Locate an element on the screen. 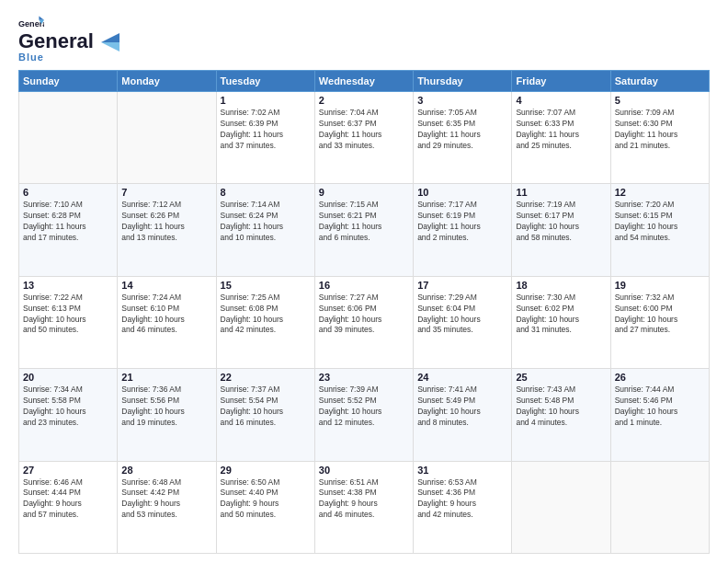  day-info: Sunrise: 7:32 AM Sunset: 6:00 PM Dayligh… is located at coordinates (660, 315).